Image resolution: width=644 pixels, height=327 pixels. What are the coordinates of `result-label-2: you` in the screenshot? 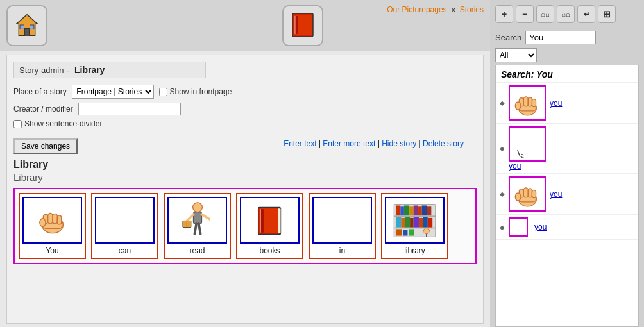 It's located at (514, 166).